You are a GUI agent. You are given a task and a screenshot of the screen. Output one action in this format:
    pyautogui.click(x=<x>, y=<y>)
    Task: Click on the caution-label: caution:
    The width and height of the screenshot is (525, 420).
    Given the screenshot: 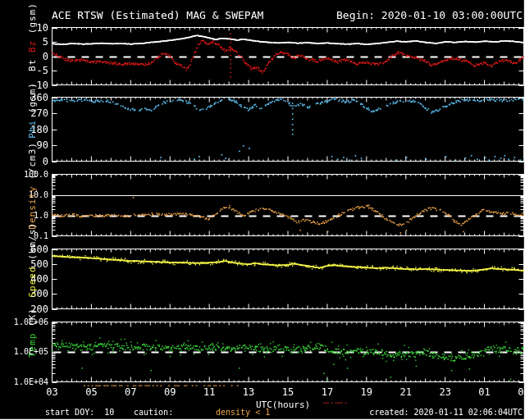 What is the action you would take?
    pyautogui.click(x=153, y=412)
    